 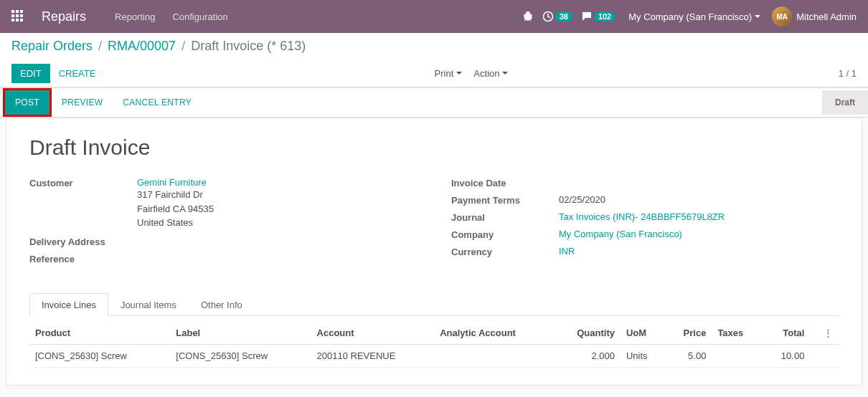 I want to click on cell-total: 10.00, so click(x=786, y=355).